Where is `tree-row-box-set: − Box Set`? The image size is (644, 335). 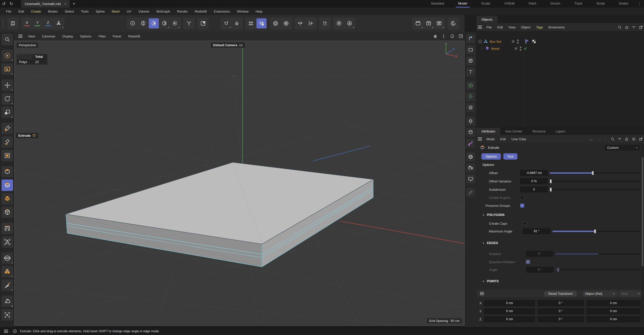 tree-row-box-set: − Box Set is located at coordinates (560, 41).